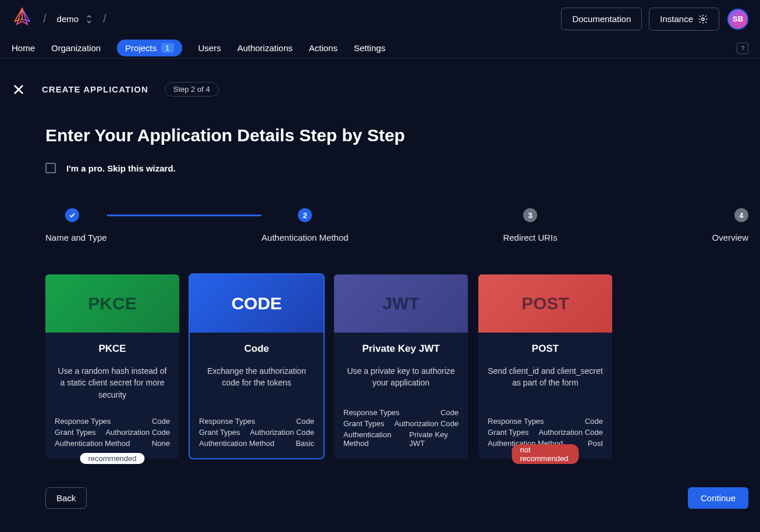  I want to click on step-name-and-type: Name and Type, so click(76, 226).